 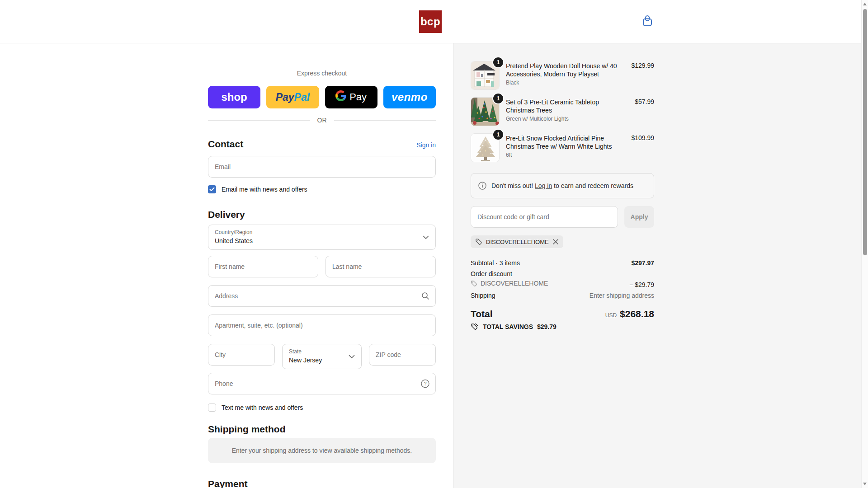 I want to click on phone-input, so click(x=322, y=384).